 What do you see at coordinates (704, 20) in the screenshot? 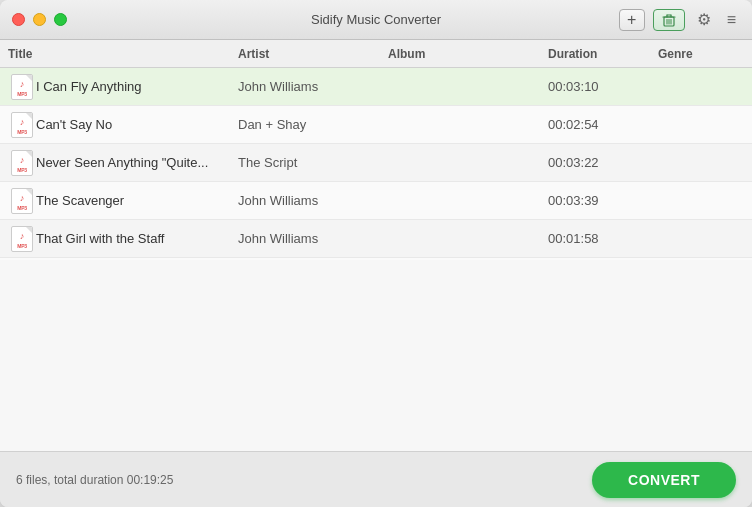
I see `settings-button: ⚙` at bounding box center [704, 20].